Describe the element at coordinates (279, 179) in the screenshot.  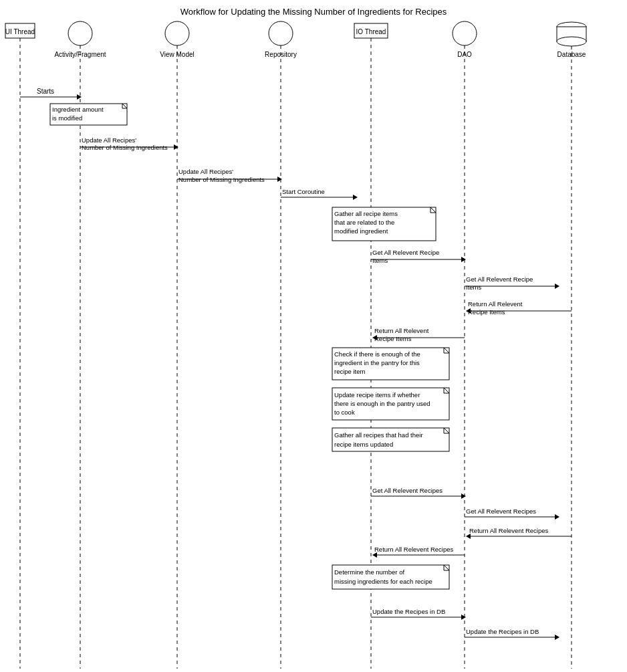
I see `arrow-update-vm-repo-head` at that location.